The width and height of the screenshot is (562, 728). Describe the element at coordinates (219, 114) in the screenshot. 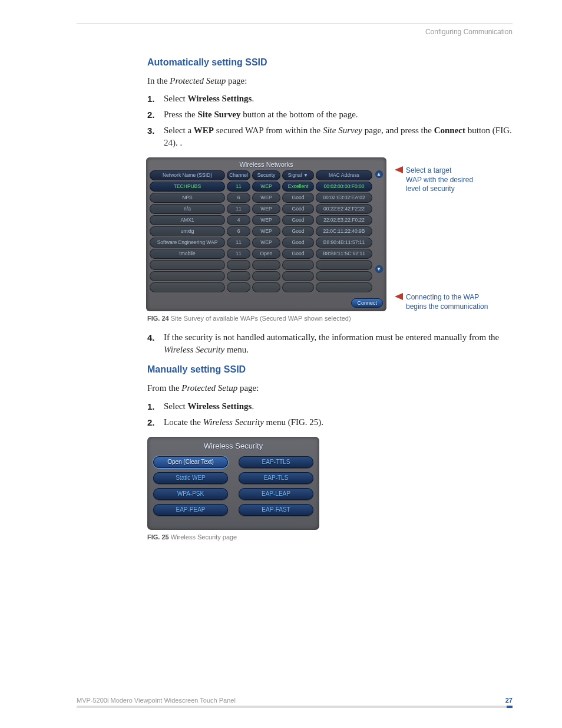

I see `text-bold: Site Survey` at that location.